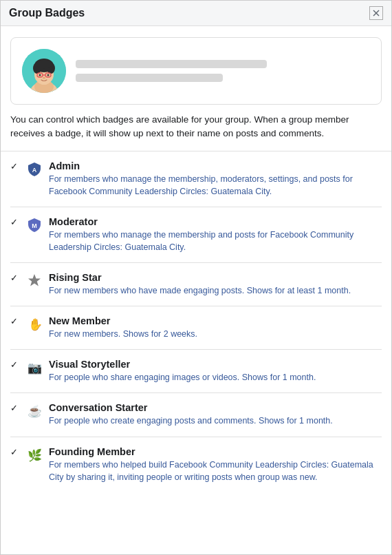 The height and width of the screenshot is (555, 392). What do you see at coordinates (215, 415) in the screenshot?
I see `badge-content-conversation-starter: Conversation Starter For people who crea…` at bounding box center [215, 415].